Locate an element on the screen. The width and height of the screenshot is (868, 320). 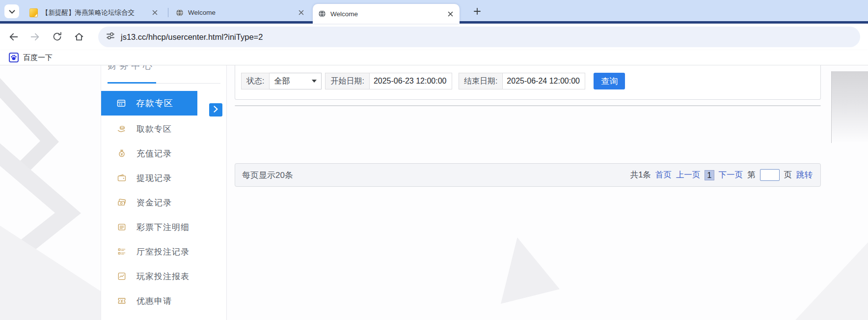
records-table-wrapper: 订单号 支付方式 USDT金额 汇 率 充值金额 充值状态 提交时间 备 注 1 is located at coordinates (528, 106).